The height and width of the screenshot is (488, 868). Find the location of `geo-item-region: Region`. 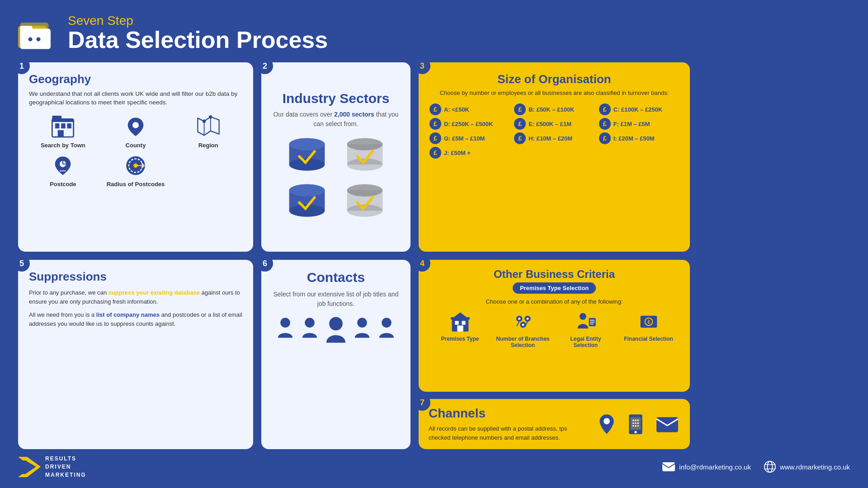

geo-item-region: Region is located at coordinates (208, 131).